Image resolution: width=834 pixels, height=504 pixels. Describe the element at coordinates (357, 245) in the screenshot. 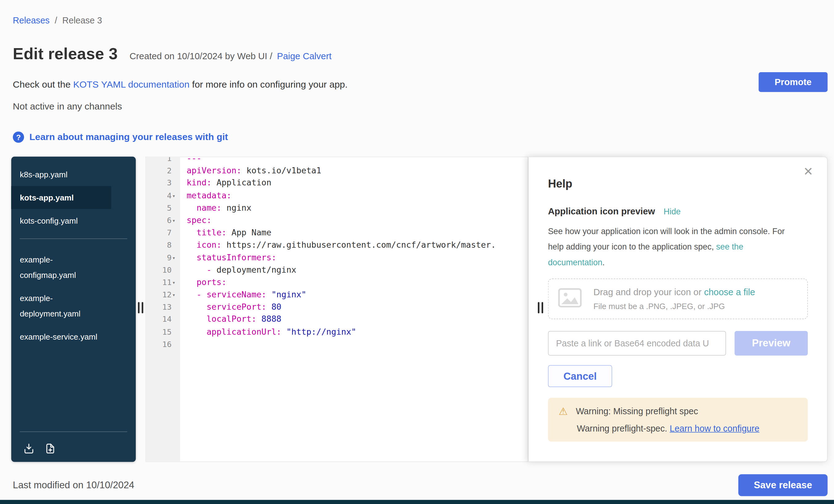

I see `code-line-8: icon: https://raw.githubusercontent.com/…` at that location.